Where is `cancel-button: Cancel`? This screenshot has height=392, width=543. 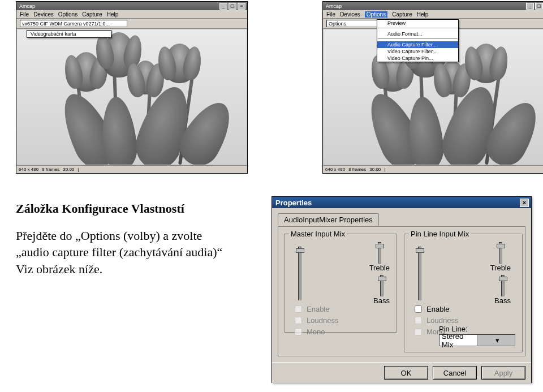 cancel-button: Cancel is located at coordinates (455, 373).